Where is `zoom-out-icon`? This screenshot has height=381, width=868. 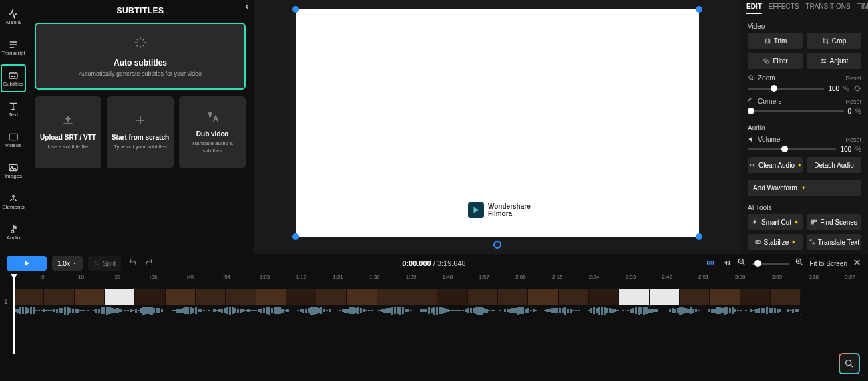 zoom-out-icon is located at coordinates (742, 262).